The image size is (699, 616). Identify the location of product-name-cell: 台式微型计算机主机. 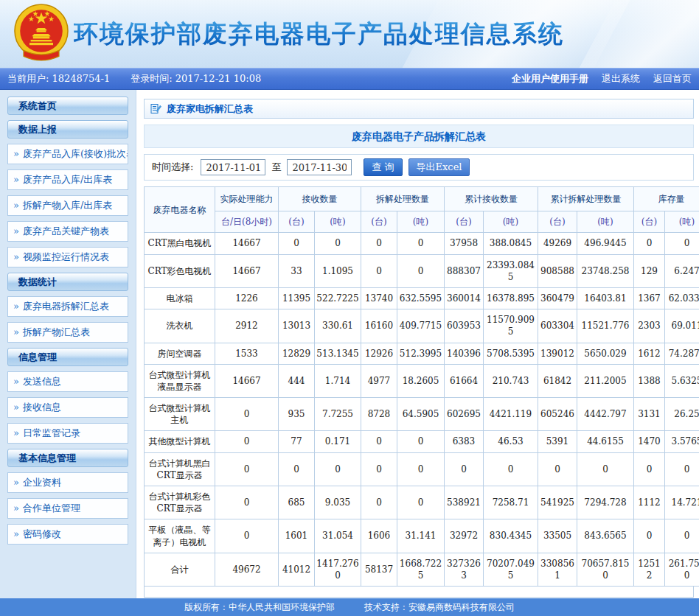
(180, 414).